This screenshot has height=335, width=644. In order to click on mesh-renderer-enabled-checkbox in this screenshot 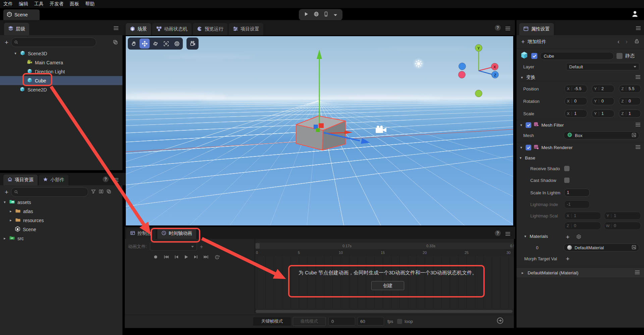, I will do `click(529, 147)`.